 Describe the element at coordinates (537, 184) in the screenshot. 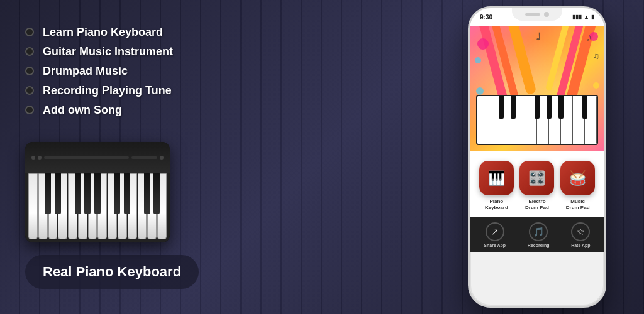

I see `app-icons-grid: 🎹Piano Keyboard🎛️Electro Drum Pad🥁Music …` at that location.